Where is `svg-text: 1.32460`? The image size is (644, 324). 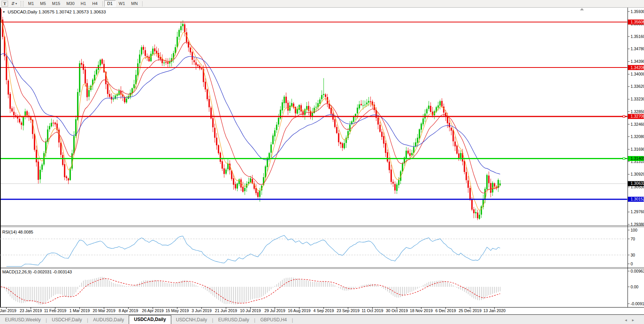
svg-text: 1.32460 is located at coordinates (637, 124).